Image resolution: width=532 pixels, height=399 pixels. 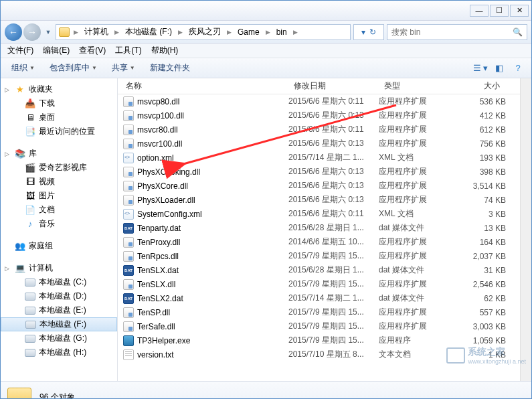 What do you see at coordinates (319, 270) in the screenshot?
I see `file-row: DATTenSLX.dat2015/6/28 星期日 1...dat 媒体文件3…` at bounding box center [319, 270].